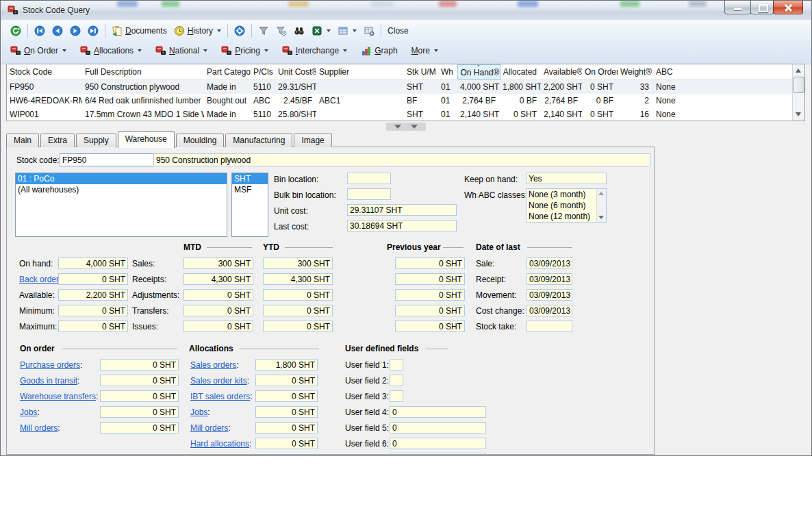 The height and width of the screenshot is (515, 812). Describe the element at coordinates (406, 11) in the screenshot. I see `titlebar: Stock Code Query` at that location.